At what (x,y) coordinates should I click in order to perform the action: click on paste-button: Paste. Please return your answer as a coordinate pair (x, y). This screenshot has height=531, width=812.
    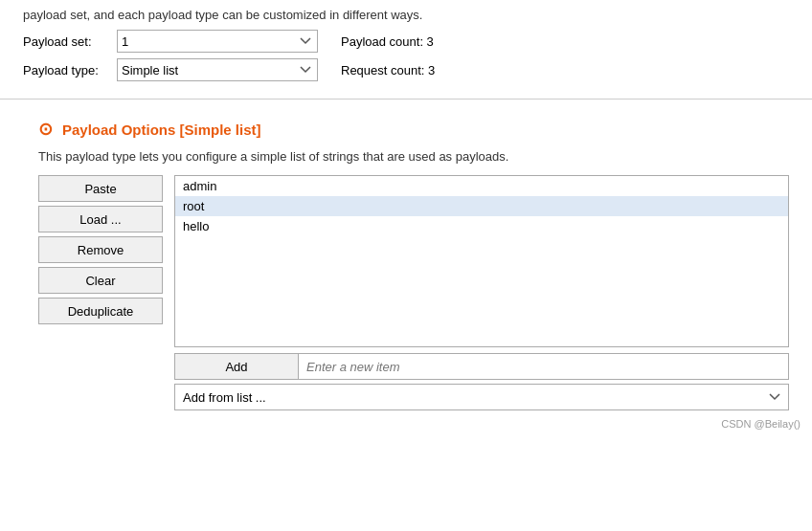
    Looking at the image, I should click on (101, 188).